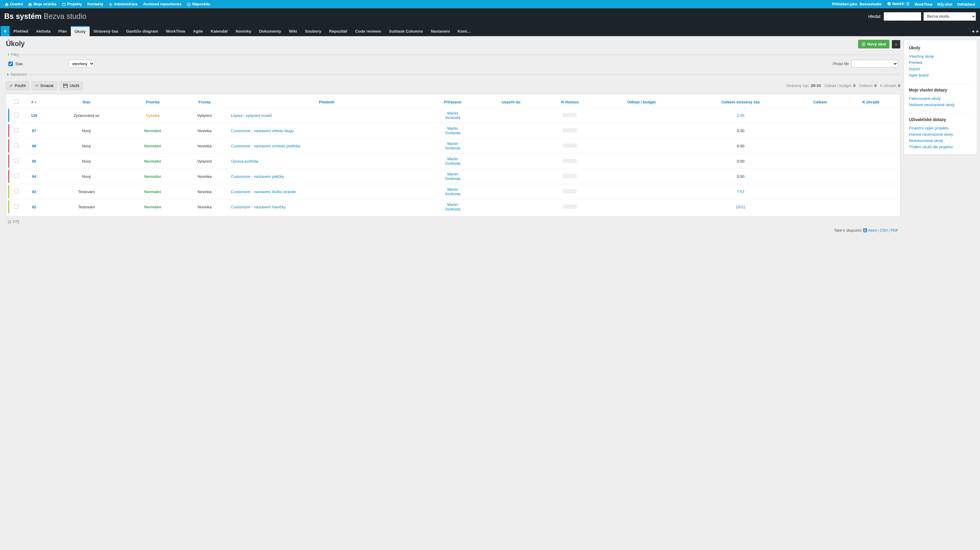 This screenshot has width=980, height=550. Describe the element at coordinates (453, 207) in the screenshot. I see `table-row: 92 Testování Normální Novinka Customizer…` at that location.